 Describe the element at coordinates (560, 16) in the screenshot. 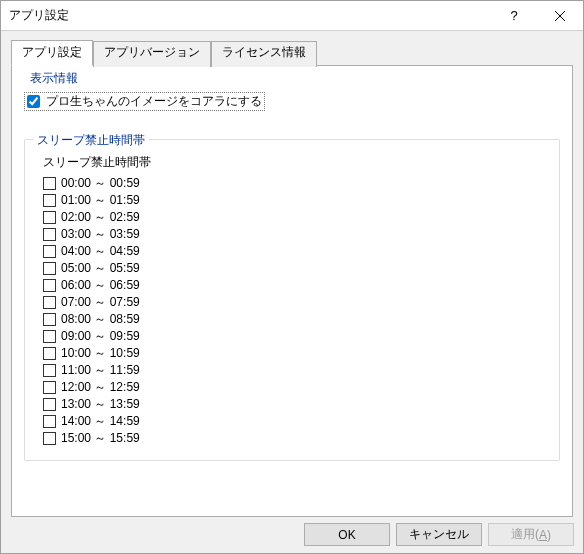

I see `close-button` at that location.